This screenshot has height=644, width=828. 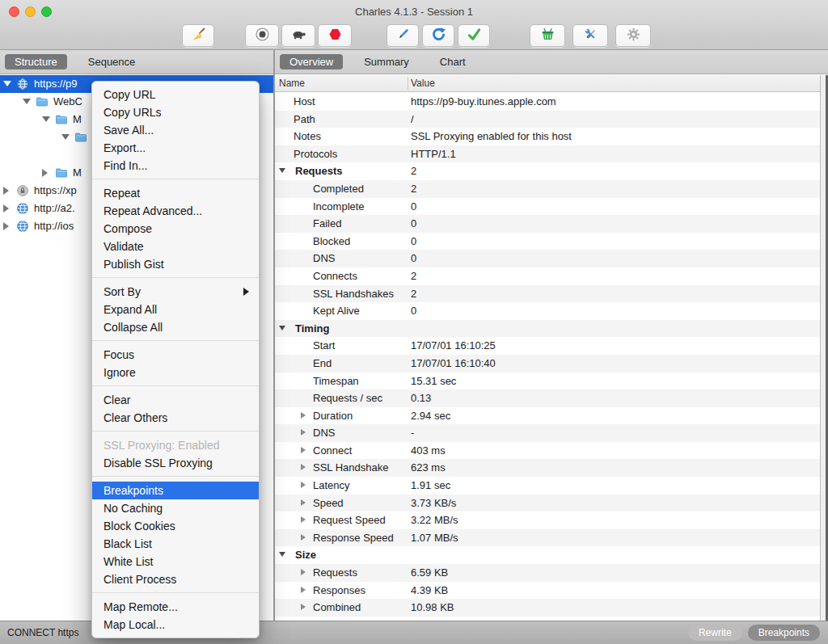 What do you see at coordinates (292, 83) in the screenshot?
I see `column-header-name: Name` at bounding box center [292, 83].